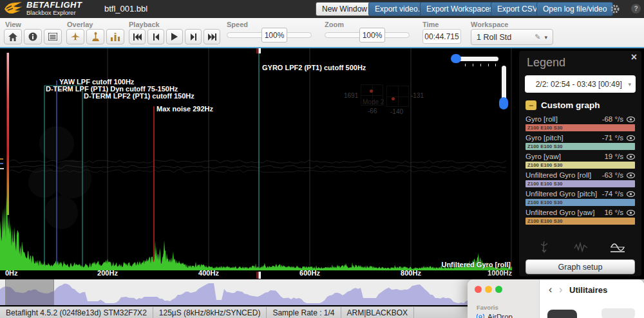 This screenshot has height=318, width=644. What do you see at coordinates (544, 247) in the screenshot?
I see `mode-sticks-icon` at bounding box center [544, 247].